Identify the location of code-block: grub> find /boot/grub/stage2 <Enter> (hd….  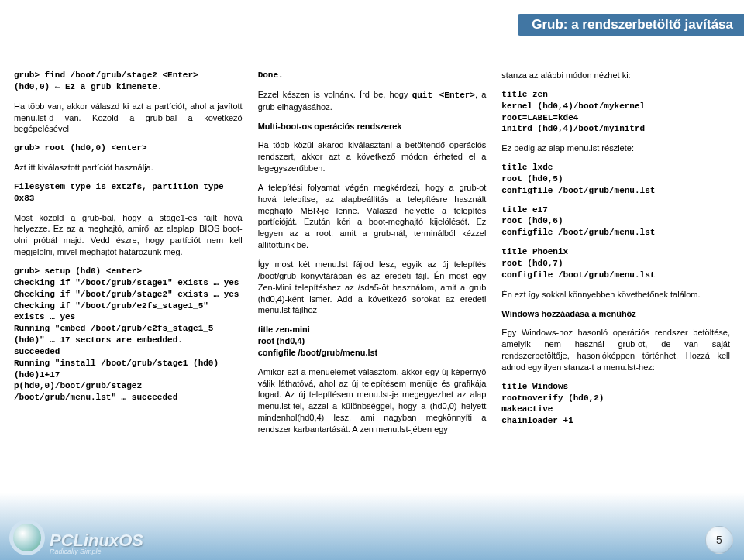
(129, 81).